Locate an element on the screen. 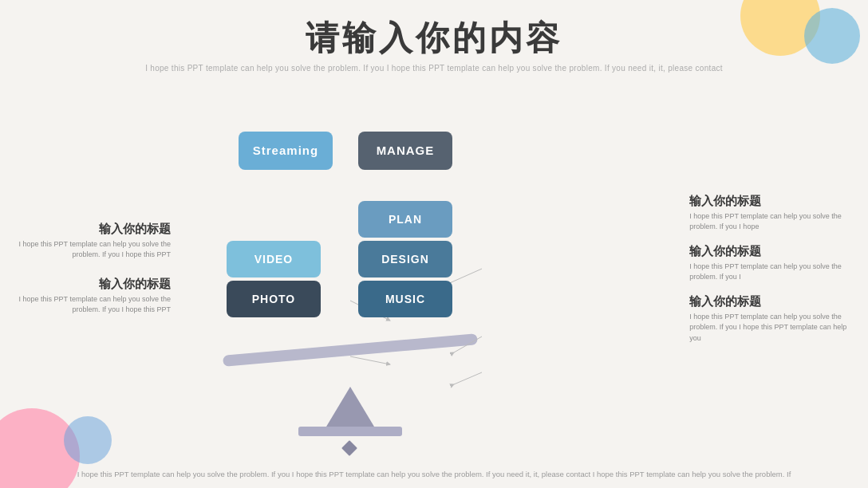 This screenshot has height=488, width=868. right-text-2: I hope this PPT template can help you so… is located at coordinates (771, 273).